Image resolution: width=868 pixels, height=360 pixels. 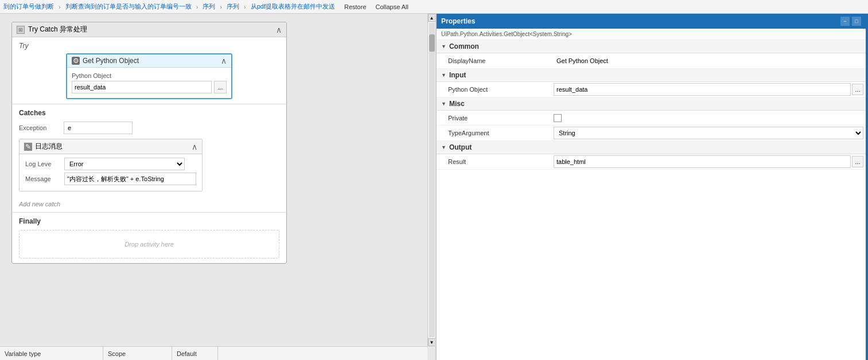 What do you see at coordinates (709, 61) in the screenshot?
I see `display-name-input` at bounding box center [709, 61].